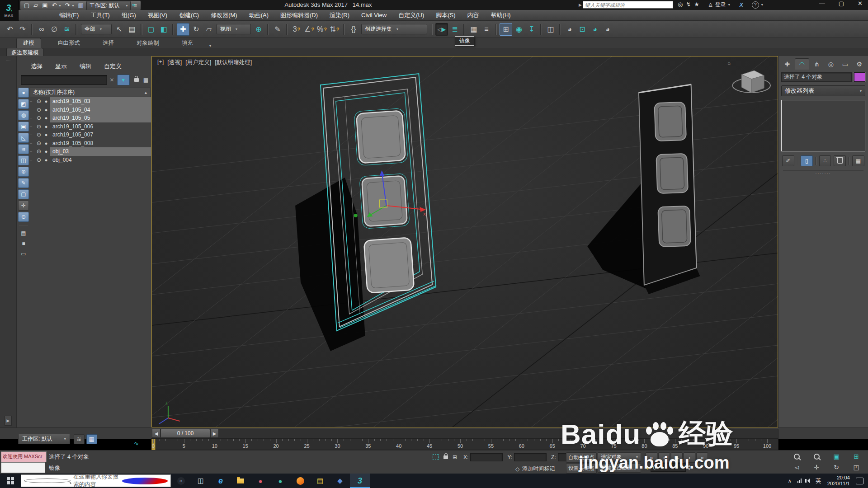 This screenshot has height=488, width=868. I want to click on select-and-rotate-icon: ↻, so click(196, 29).